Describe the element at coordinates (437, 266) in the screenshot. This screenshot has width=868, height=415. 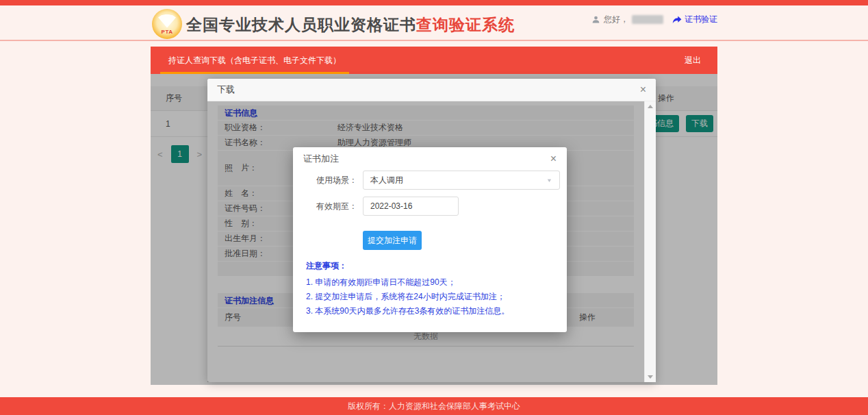
I see `notes-title: 注意事项：` at that location.